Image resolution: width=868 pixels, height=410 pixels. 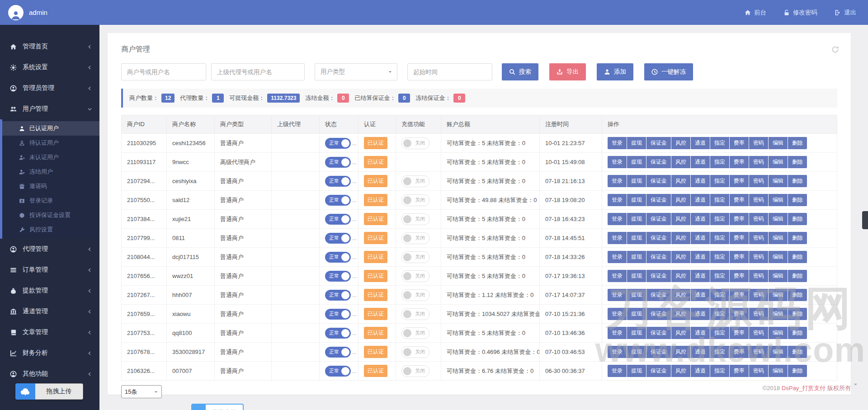 What do you see at coordinates (50, 249) in the screenshot?
I see `sidebar-item-代理管理: 代理管理` at bounding box center [50, 249].